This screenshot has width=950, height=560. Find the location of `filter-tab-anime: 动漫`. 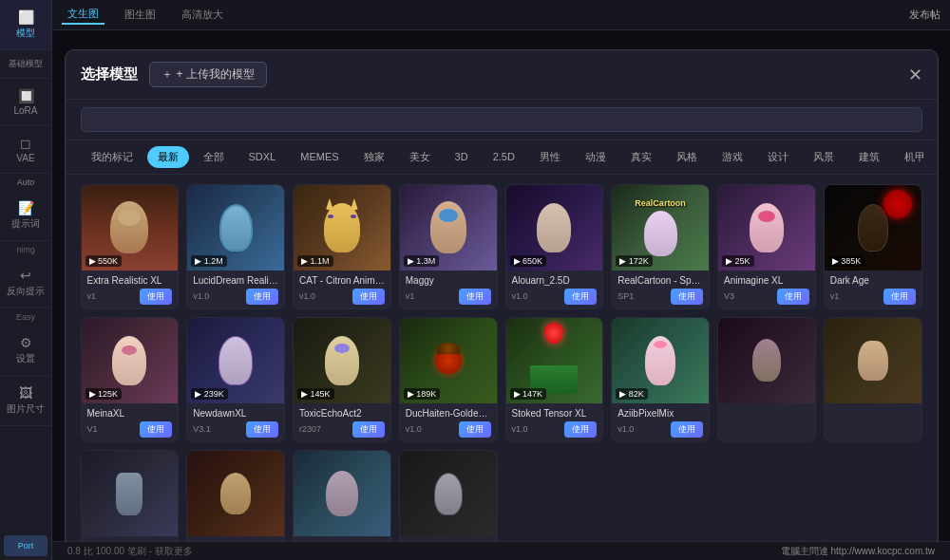

filter-tab-anime: 动漫 is located at coordinates (596, 158).